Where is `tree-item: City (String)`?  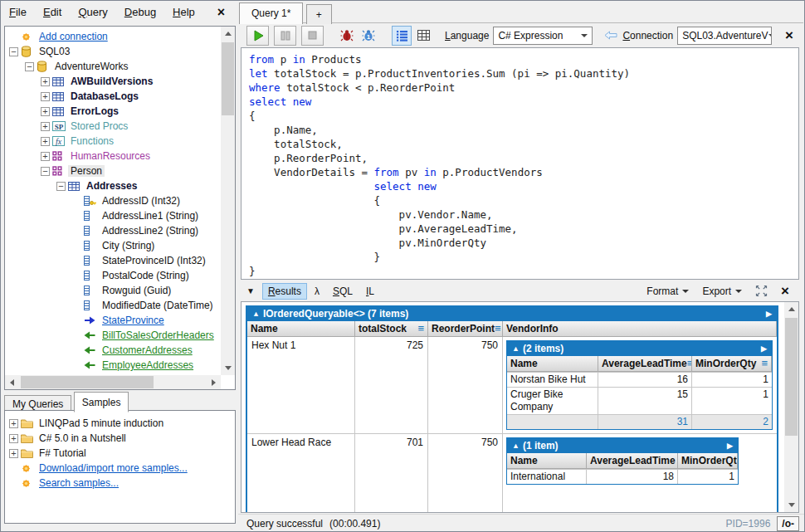
tree-item: City (String) is located at coordinates (114, 246).